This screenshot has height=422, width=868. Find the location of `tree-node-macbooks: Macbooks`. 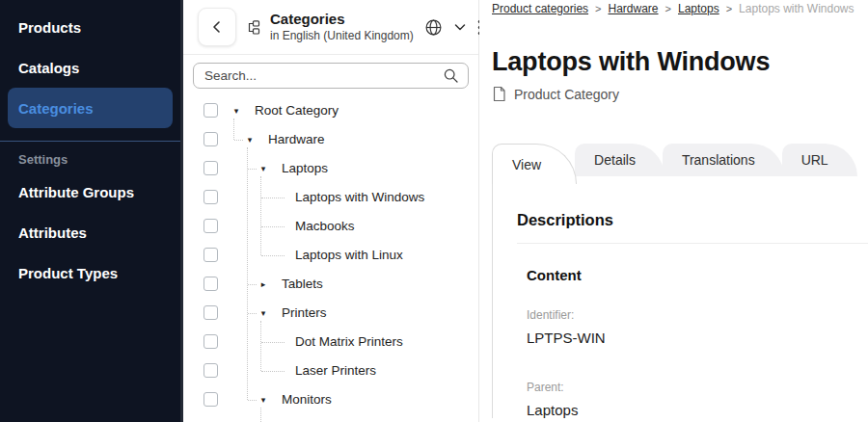

tree-node-macbooks: Macbooks is located at coordinates (331, 226).